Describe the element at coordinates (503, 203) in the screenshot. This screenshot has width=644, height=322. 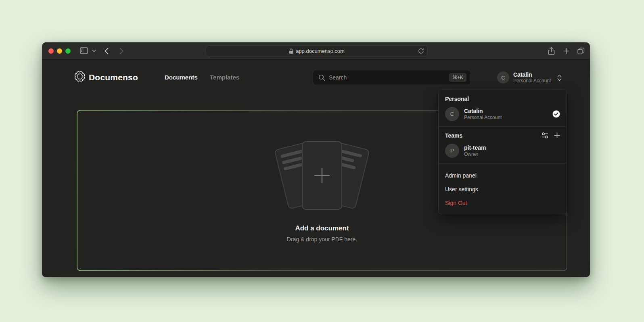
I see `menu-item-sign-out: Sign Out` at that location.